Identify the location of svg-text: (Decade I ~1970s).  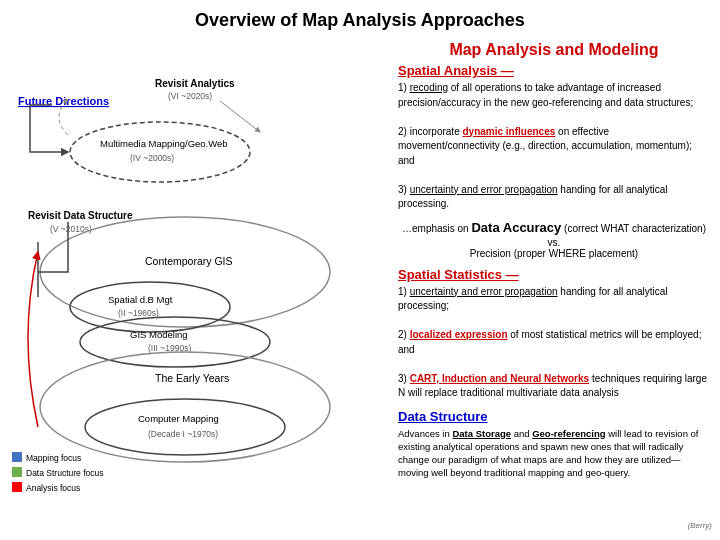
(183, 434).